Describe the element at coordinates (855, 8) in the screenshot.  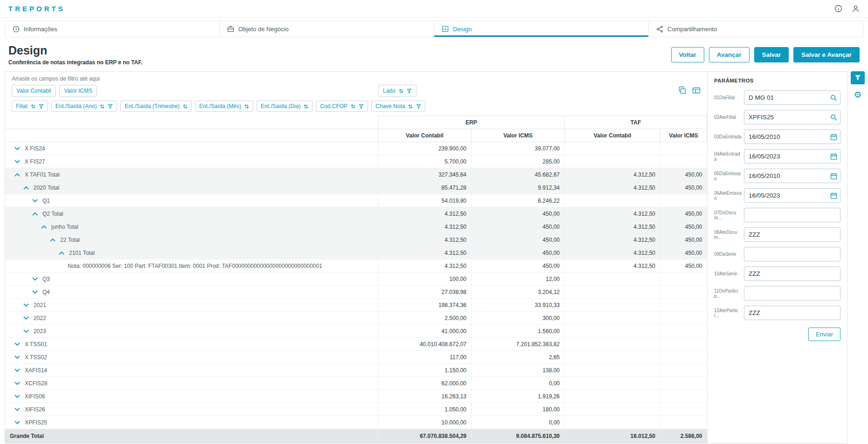
I see `user-icon` at that location.